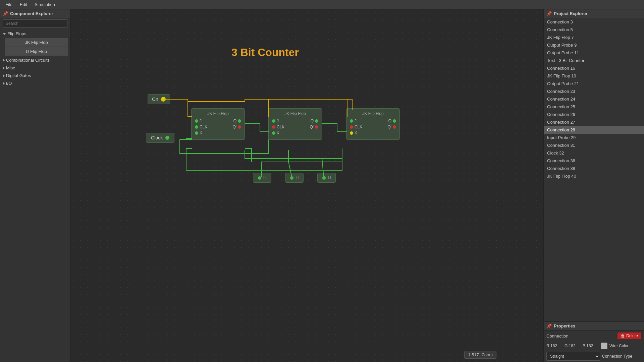 The width and height of the screenshot is (644, 362). Describe the element at coordinates (4, 83) in the screenshot. I see `io-toggle-icon` at that location.